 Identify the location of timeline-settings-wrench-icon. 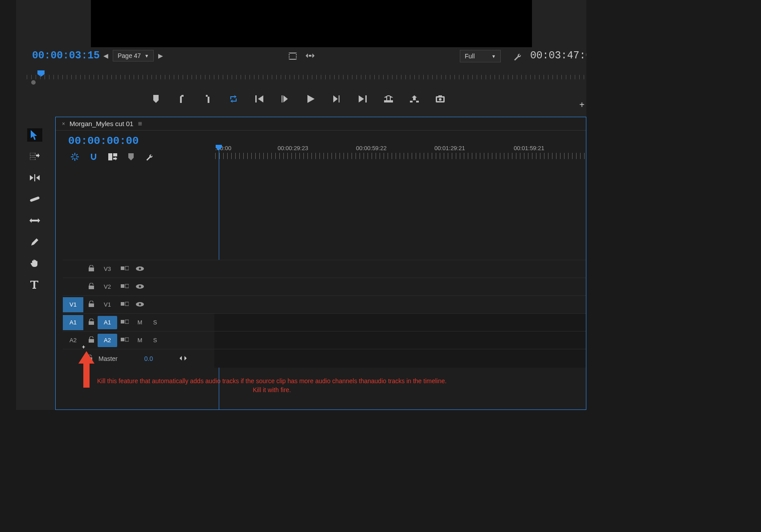
(149, 158).